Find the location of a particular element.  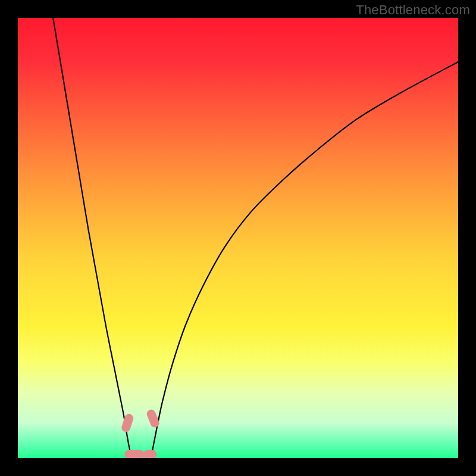

marker-m4 is located at coordinates (150, 454).